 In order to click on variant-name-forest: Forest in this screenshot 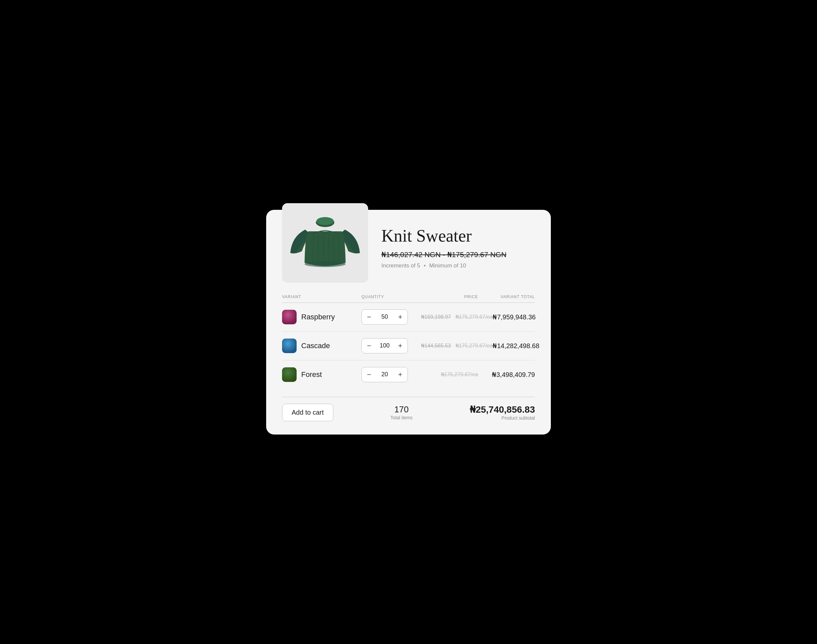, I will do `click(312, 375)`.